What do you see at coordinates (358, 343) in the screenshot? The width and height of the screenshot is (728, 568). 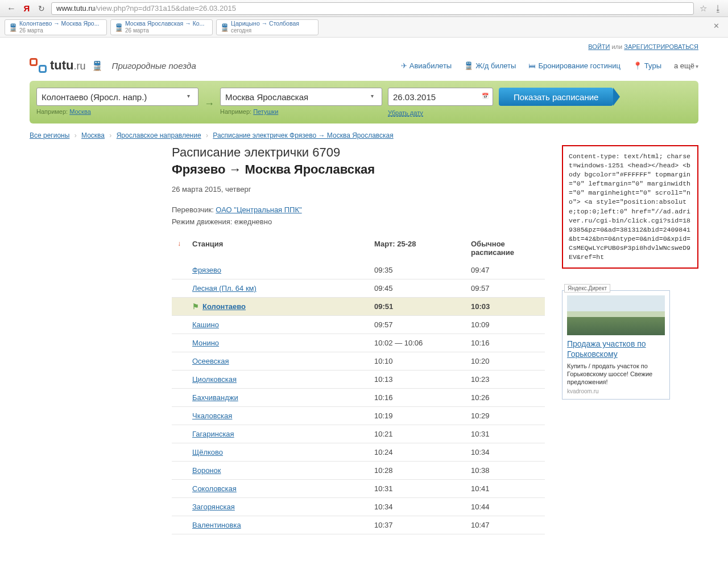 I see `table-row: Монино10:02 — 10:0610:16` at bounding box center [358, 343].